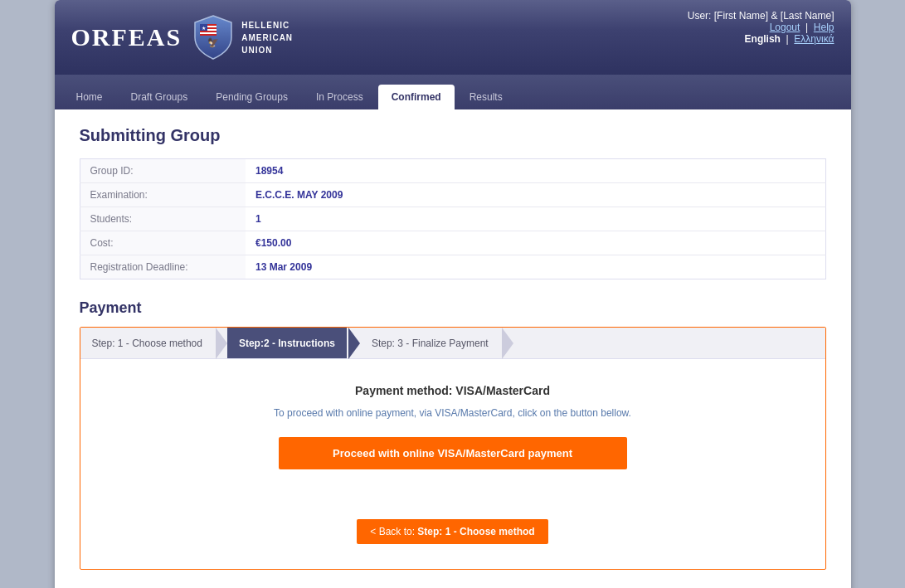  I want to click on exam-label: Examination:, so click(163, 196).